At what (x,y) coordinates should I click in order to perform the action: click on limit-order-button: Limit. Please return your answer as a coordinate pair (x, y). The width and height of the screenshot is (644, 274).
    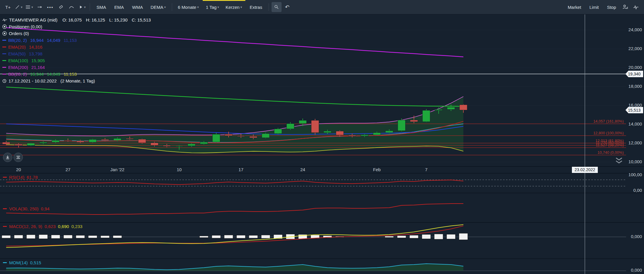
    Looking at the image, I should click on (594, 7).